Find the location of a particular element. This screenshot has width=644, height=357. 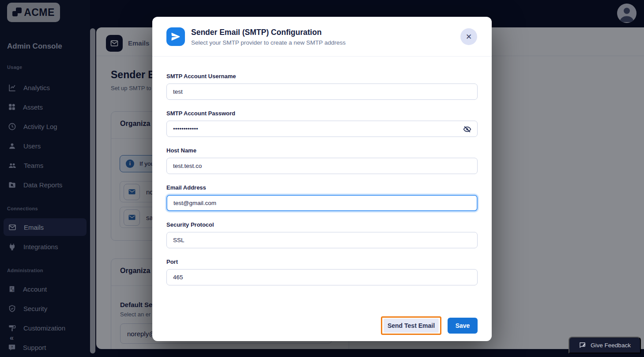

modal-header: Sender Email (SMTP) Configuration Select… is located at coordinates (322, 37).